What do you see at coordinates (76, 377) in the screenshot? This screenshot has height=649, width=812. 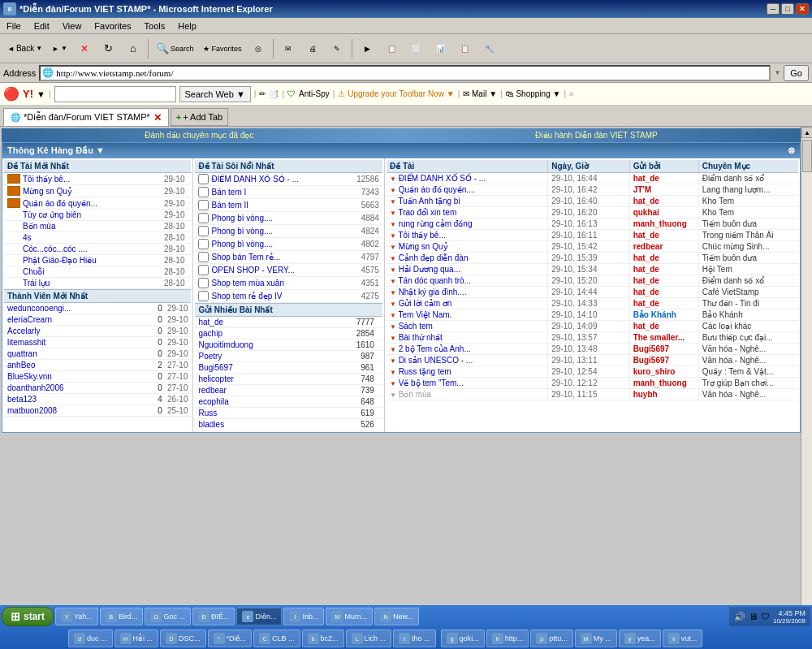 I see `member-link: BlueSky.vnn` at bounding box center [76, 377].